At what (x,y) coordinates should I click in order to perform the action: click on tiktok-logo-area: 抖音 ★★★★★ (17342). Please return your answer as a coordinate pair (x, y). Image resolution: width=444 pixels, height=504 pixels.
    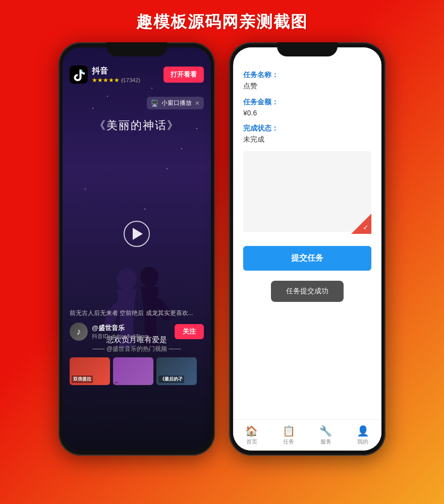
    Looking at the image, I should click on (105, 75).